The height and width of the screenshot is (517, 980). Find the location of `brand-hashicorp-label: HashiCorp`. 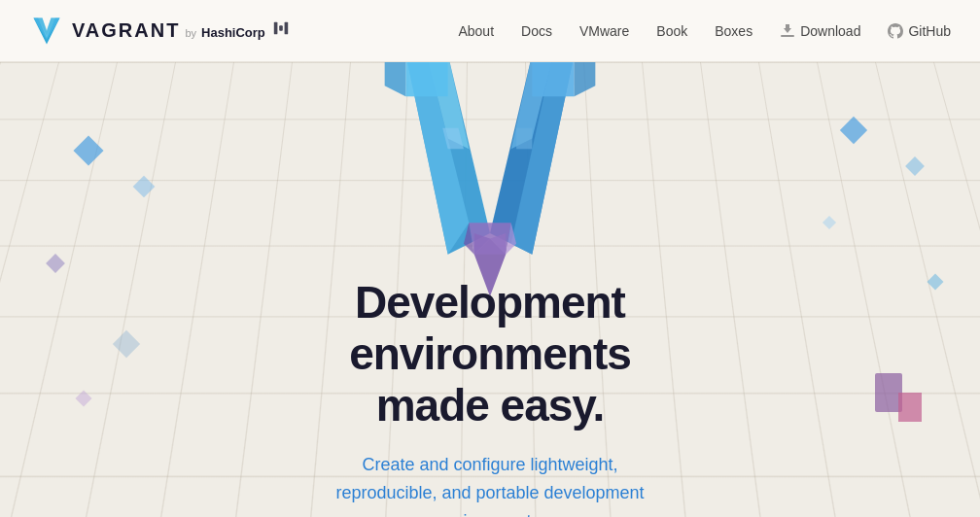

brand-hashicorp-label: HashiCorp is located at coordinates (233, 33).